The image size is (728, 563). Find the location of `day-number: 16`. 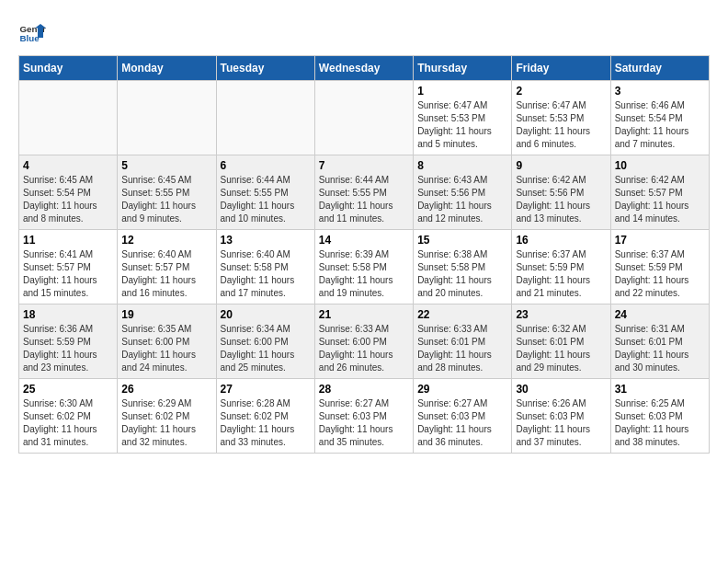

day-number: 16 is located at coordinates (561, 240).